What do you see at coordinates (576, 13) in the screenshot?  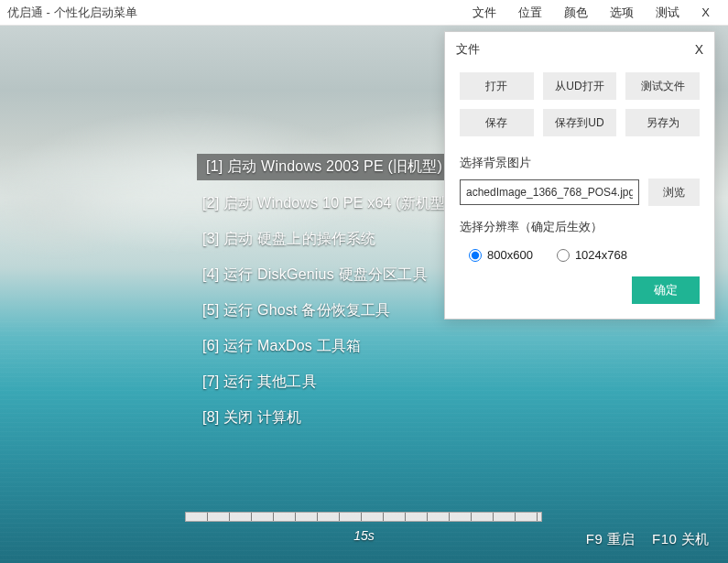 I see `menu-color: 颜色` at bounding box center [576, 13].